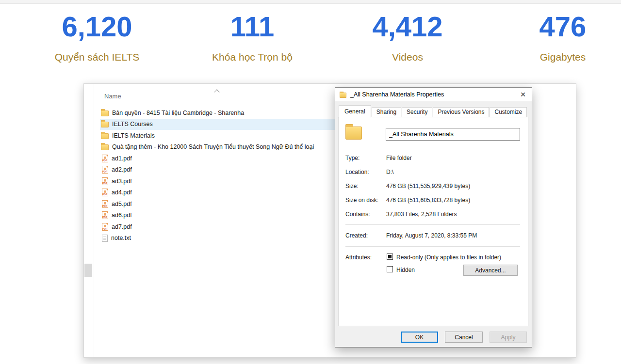 This screenshot has width=621, height=364. I want to click on readonly-checkbox, so click(390, 257).